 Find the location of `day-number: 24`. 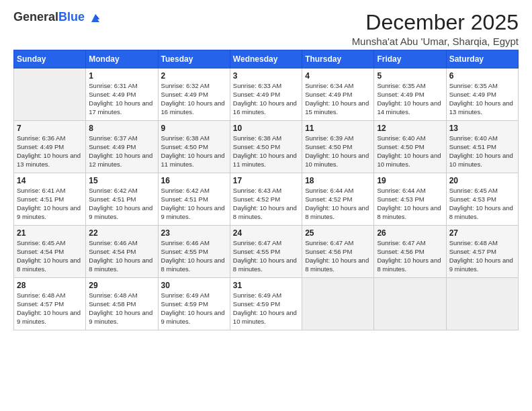

day-number: 24 is located at coordinates (266, 233).